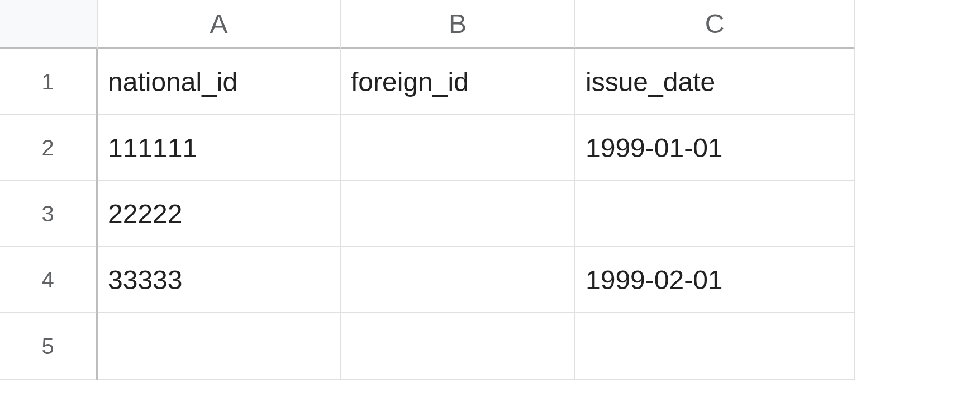 This screenshot has height=396, width=980. I want to click on row-header-3: 3, so click(49, 214).